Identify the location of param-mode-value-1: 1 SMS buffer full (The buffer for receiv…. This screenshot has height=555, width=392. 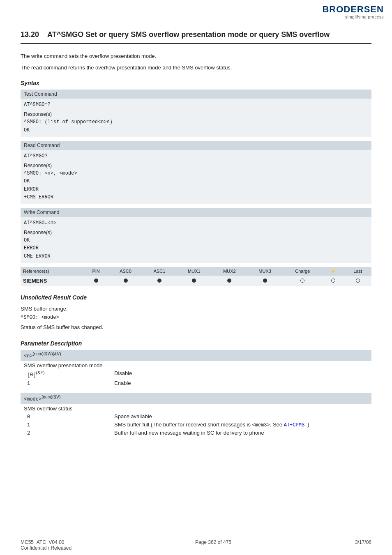
(196, 425).